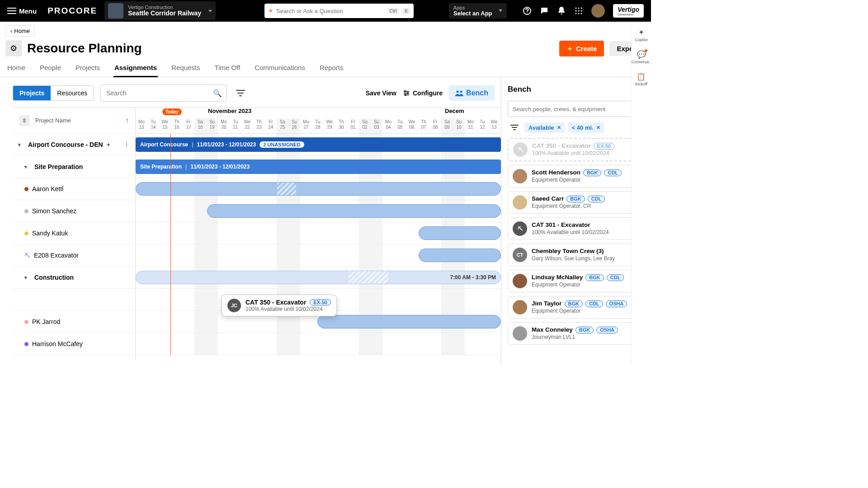  Describe the element at coordinates (582, 49) in the screenshot. I see `create-button: ＋ Create` at that location.